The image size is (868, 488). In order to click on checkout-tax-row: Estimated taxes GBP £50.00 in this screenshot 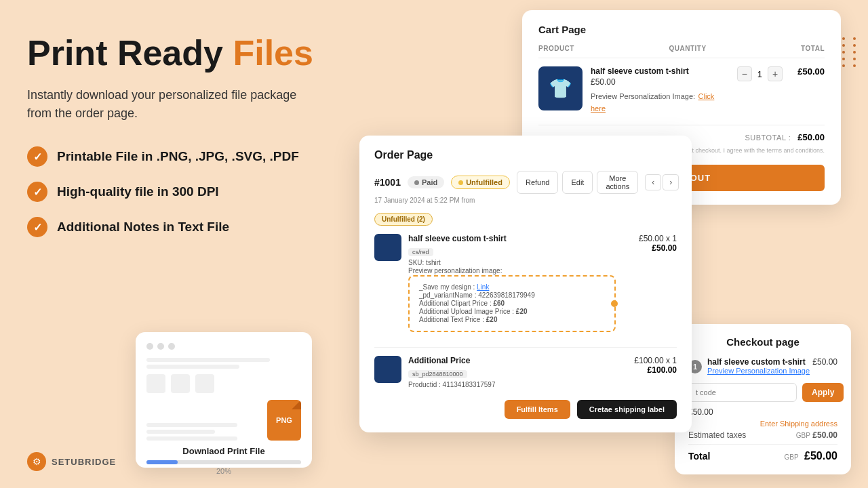, I will do `click(763, 435)`.